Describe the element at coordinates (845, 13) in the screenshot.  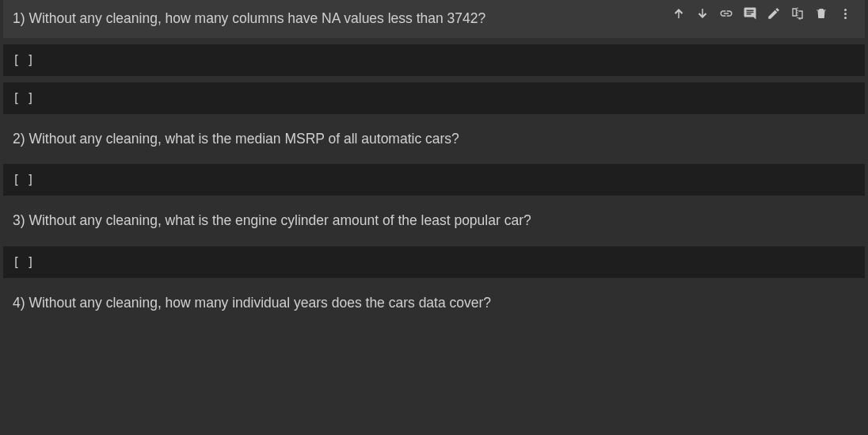
I see `more-button` at that location.